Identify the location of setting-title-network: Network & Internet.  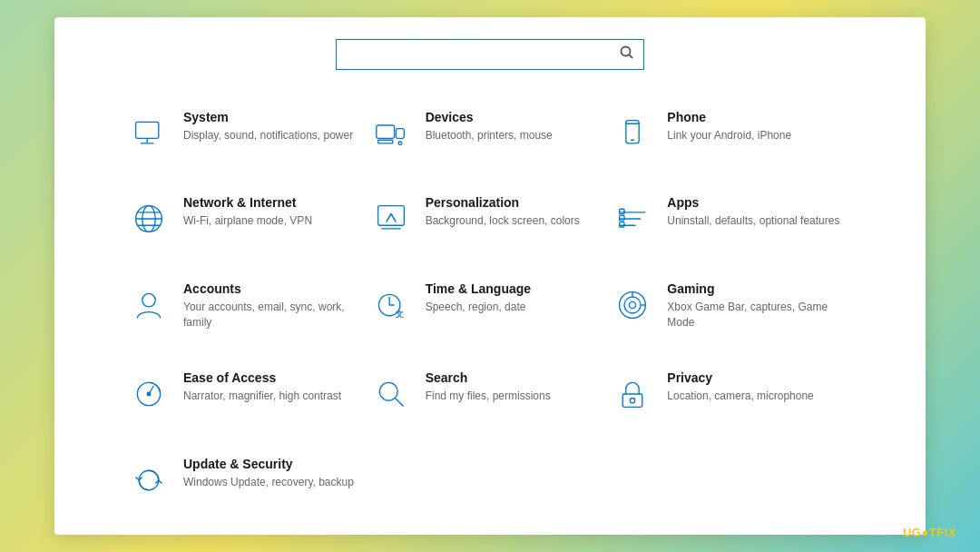
(248, 202).